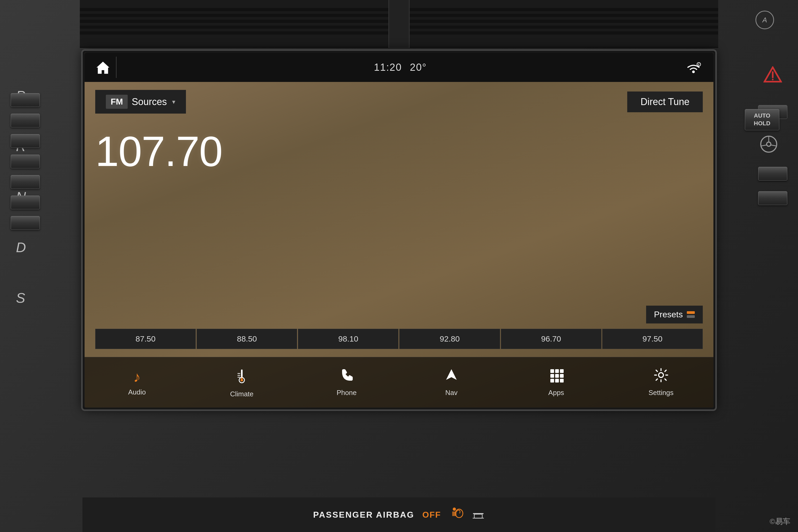 Image resolution: width=798 pixels, height=532 pixels. I want to click on preset-freq-2: 88.50, so click(247, 339).